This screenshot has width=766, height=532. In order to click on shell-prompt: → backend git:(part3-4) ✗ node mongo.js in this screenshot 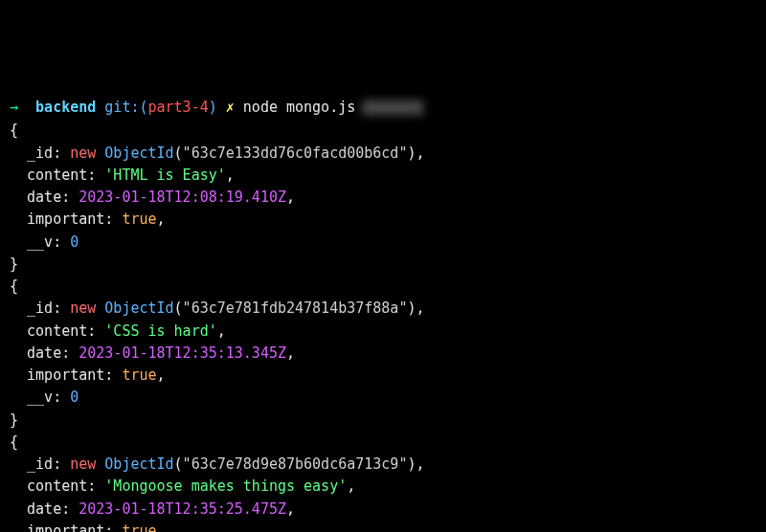, I will do `click(383, 107)`.